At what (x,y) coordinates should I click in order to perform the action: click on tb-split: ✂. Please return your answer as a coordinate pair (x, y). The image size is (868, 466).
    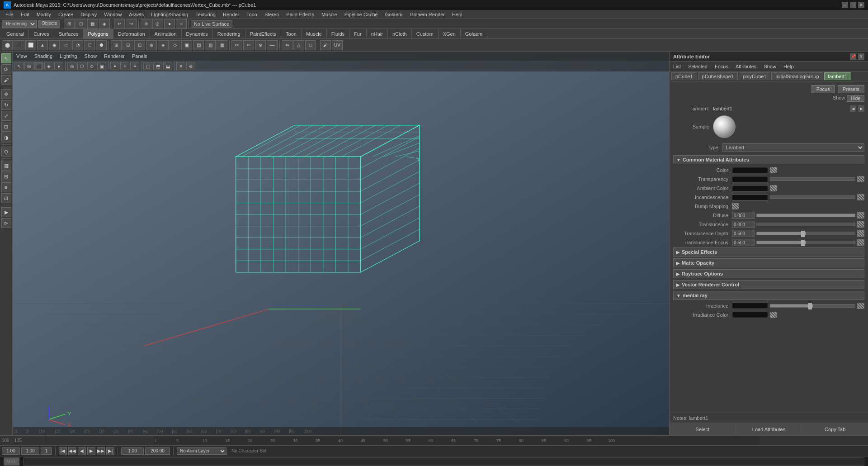
    Looking at the image, I should click on (237, 45).